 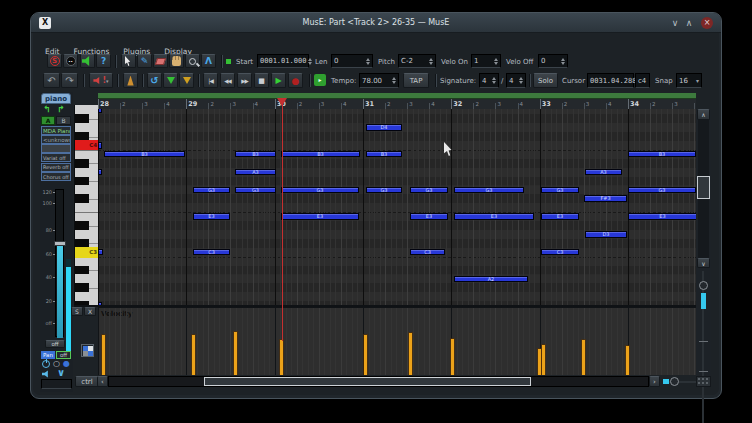 I want to click on snap-select: 16▾, so click(x=689, y=80).